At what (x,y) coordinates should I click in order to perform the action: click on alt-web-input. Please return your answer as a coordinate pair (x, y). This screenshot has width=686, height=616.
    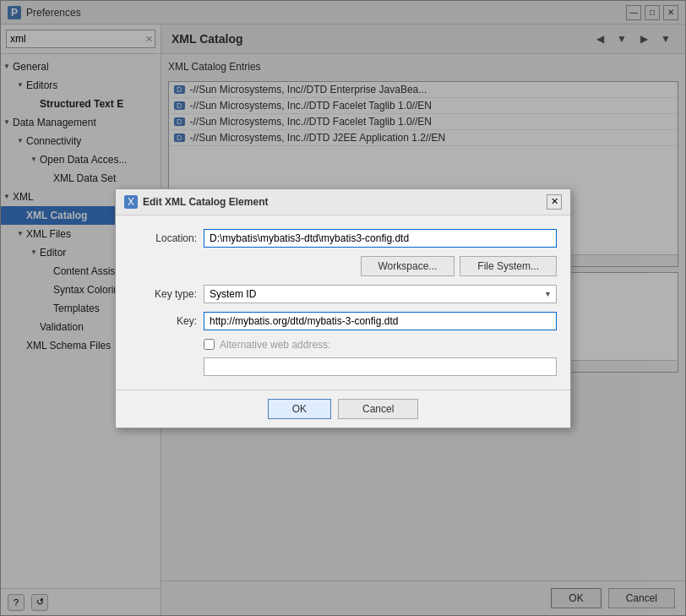
    Looking at the image, I should click on (380, 367).